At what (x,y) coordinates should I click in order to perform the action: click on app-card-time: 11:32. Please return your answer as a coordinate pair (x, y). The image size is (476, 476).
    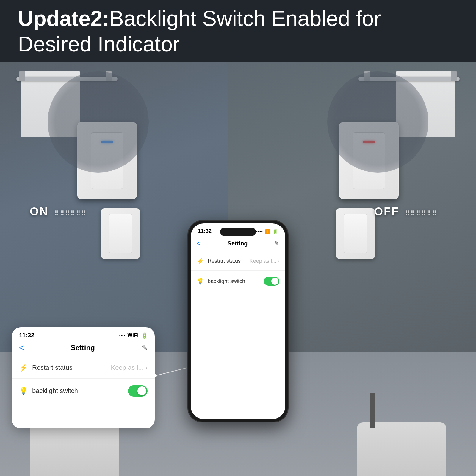
    Looking at the image, I should click on (27, 336).